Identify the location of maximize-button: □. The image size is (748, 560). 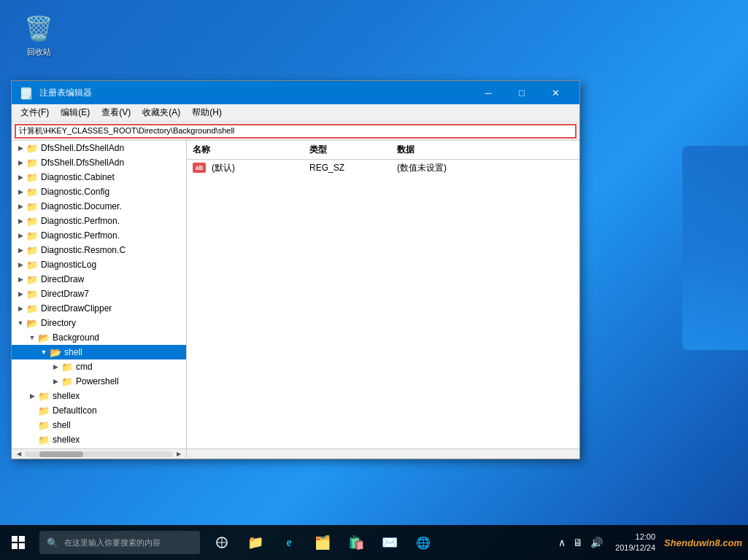
(522, 93).